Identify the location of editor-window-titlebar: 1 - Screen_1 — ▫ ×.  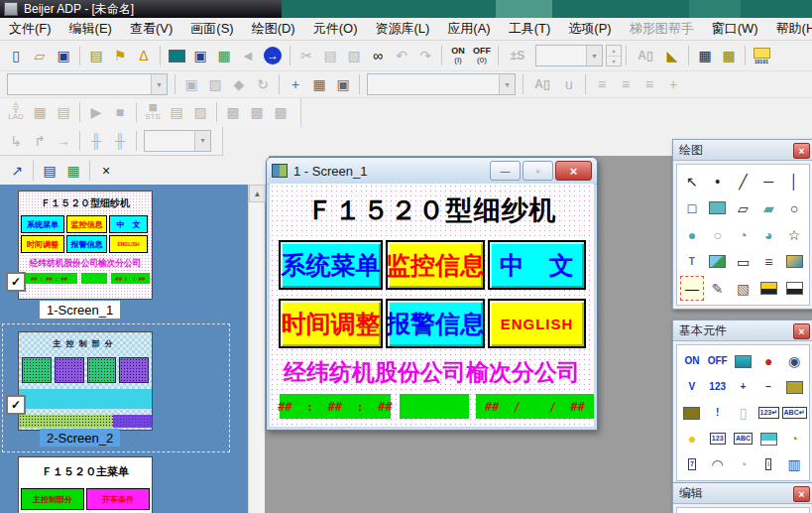
(432, 171).